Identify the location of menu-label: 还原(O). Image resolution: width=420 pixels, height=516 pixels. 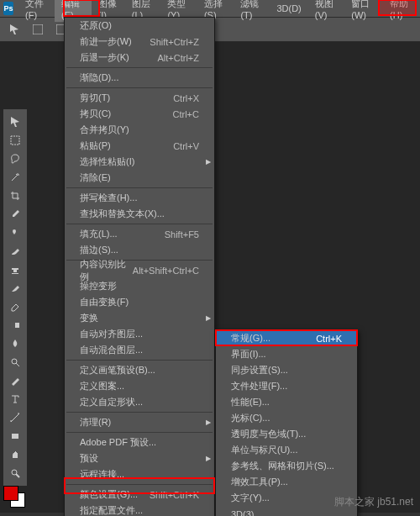
(96, 25).